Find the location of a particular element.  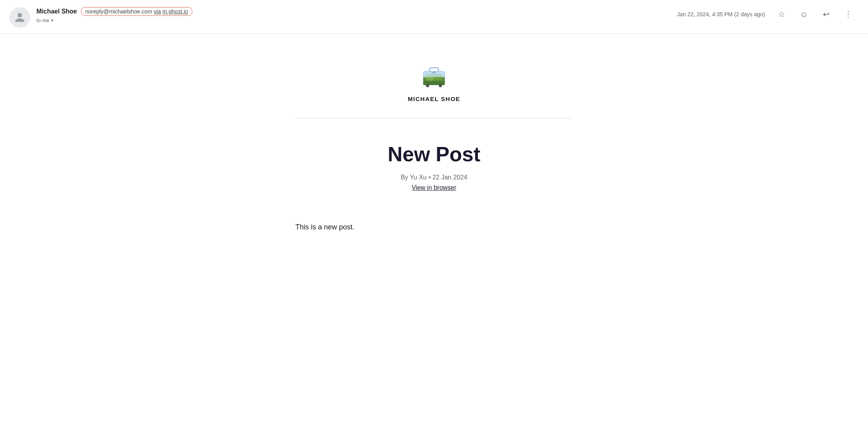

more-button: ⋮ is located at coordinates (848, 14).